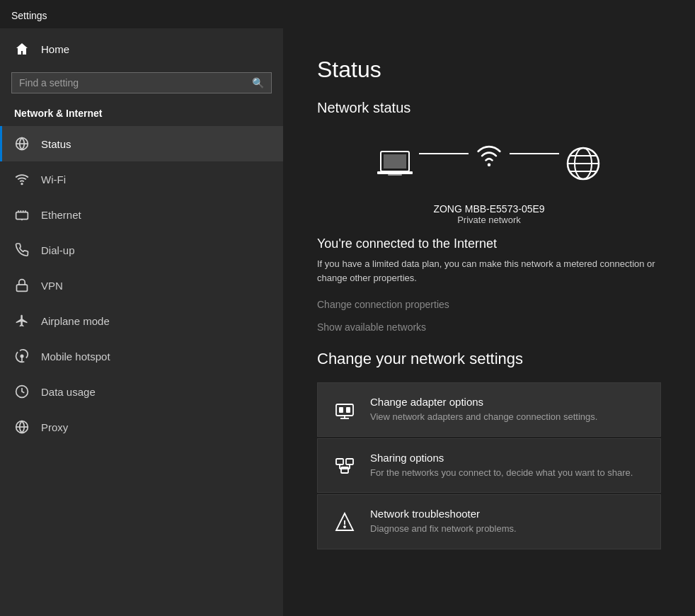 This screenshot has width=695, height=616. What do you see at coordinates (22, 250) in the screenshot?
I see `dialup-icon` at bounding box center [22, 250].